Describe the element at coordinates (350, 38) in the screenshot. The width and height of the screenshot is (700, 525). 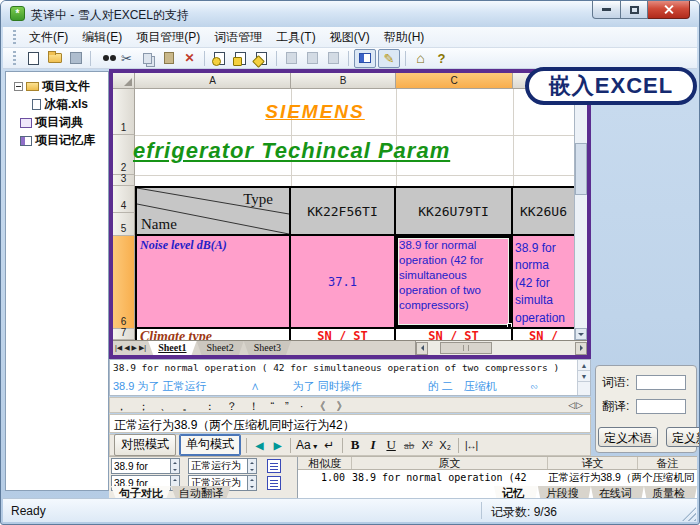
I see `menu-view: 视图(V)` at that location.